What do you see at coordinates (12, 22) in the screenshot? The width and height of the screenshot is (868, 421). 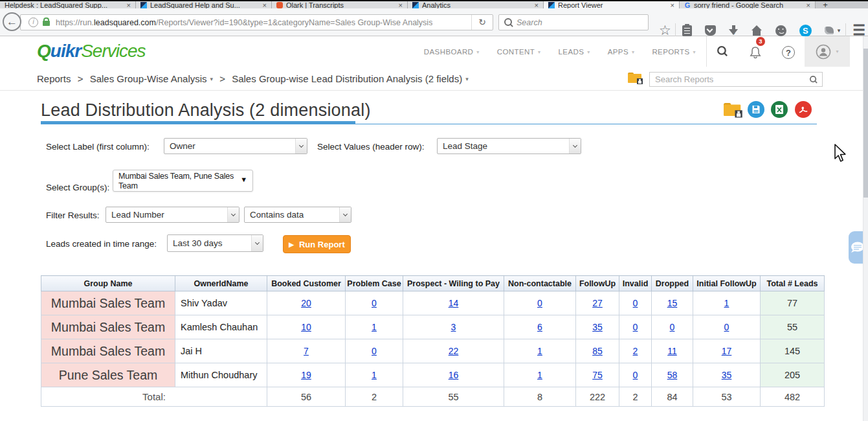 I see `back-button: ←` at bounding box center [12, 22].